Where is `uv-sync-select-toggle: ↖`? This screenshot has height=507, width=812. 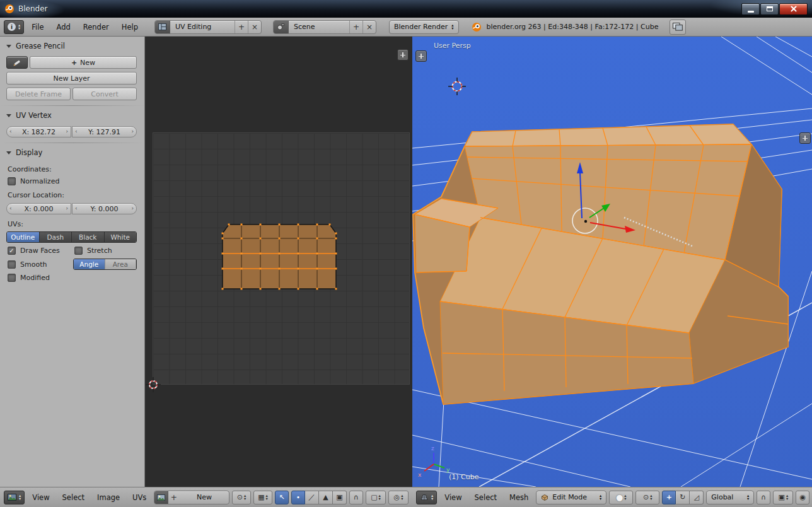
uv-sync-select-toggle: ↖ is located at coordinates (282, 498).